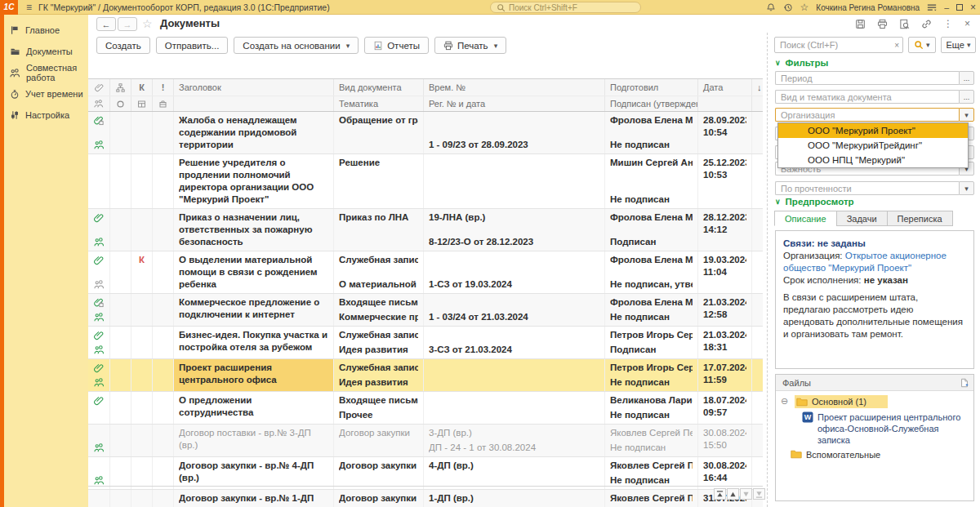 The width and height of the screenshot is (980, 507). Describe the element at coordinates (652, 415) in the screenshot. I see `doc-signed-state: Не подписан` at that location.